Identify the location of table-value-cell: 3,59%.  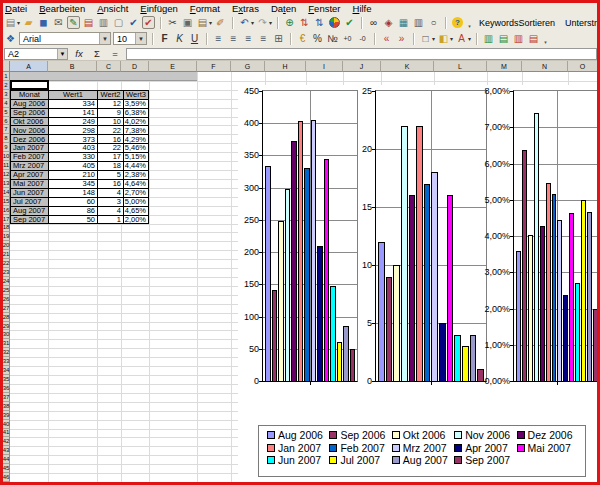
(136, 104).